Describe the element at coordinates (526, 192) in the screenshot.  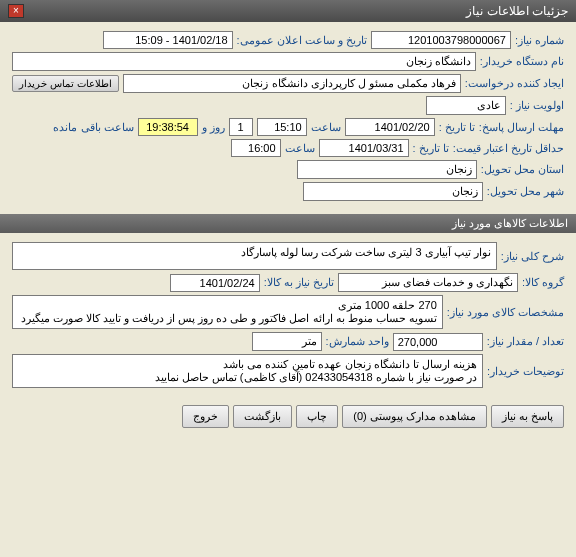
I see `delivery-city-label: شهر محل تحویل:` at that location.